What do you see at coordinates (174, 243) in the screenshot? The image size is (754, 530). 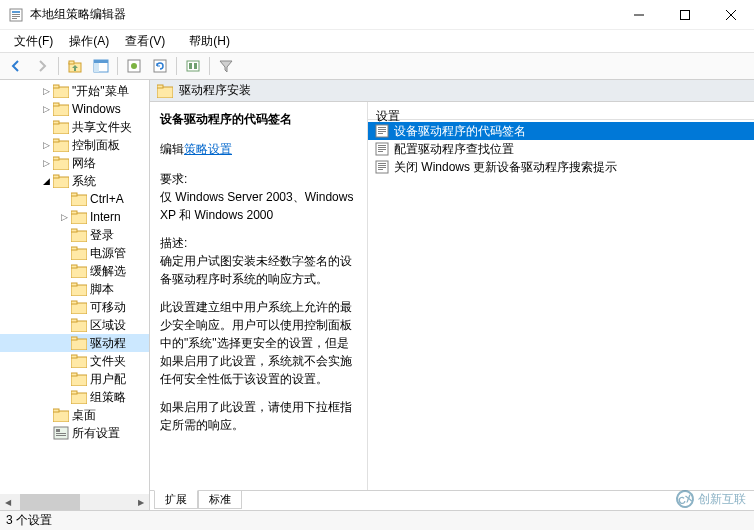 I see `desc-label: 描述:` at bounding box center [174, 243].